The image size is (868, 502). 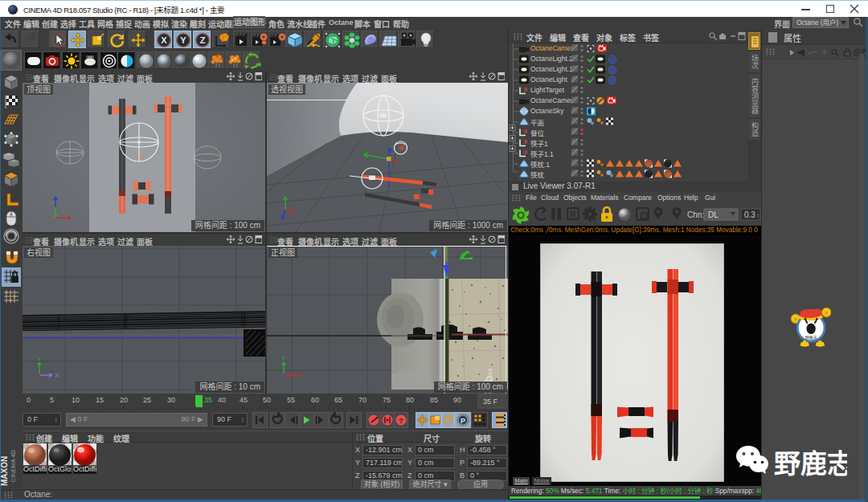 What do you see at coordinates (51, 400) in the screenshot?
I see `svg-text: 5` at bounding box center [51, 400].